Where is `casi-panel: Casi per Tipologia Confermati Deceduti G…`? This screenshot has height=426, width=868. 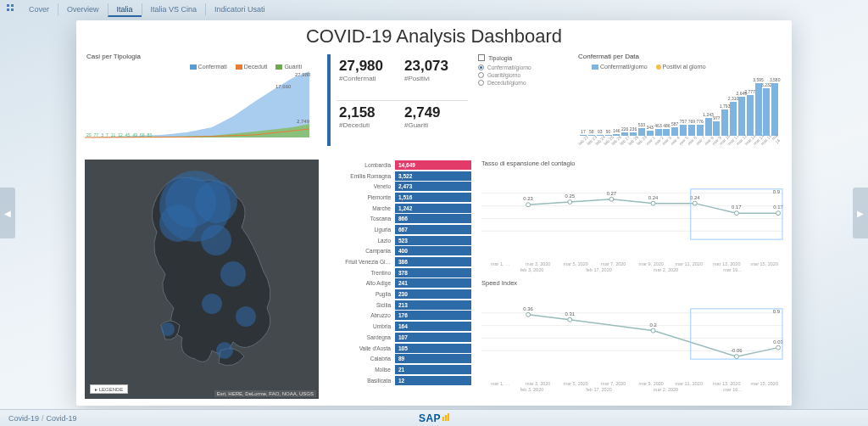
casi-panel: Casi per Tipologia Confermati Deceduti G… is located at coordinates (202, 102).